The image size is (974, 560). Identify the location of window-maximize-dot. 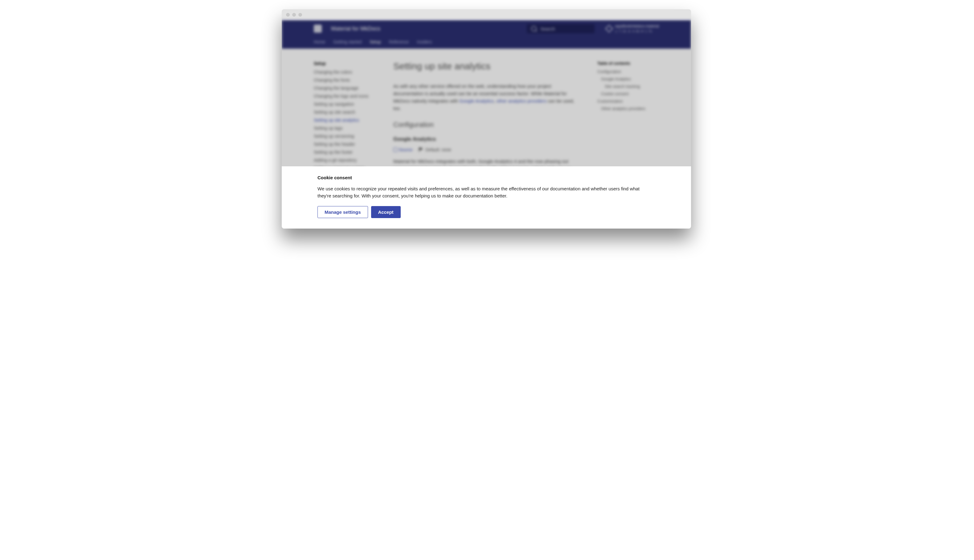
(300, 15).